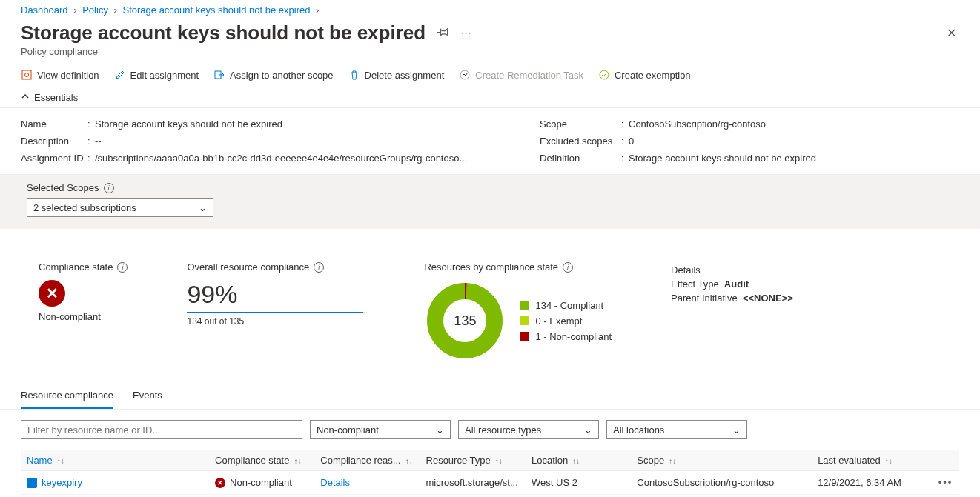 Image resolution: width=980 pixels, height=497 pixels. I want to click on legend-exempt-icon, so click(525, 321).